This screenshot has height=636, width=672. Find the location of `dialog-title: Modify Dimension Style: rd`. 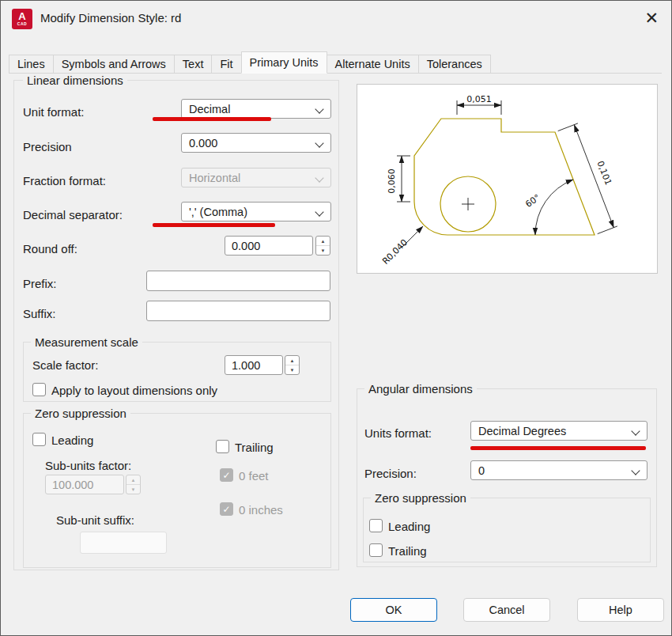

dialog-title: Modify Dimension Style: rd is located at coordinates (111, 17).